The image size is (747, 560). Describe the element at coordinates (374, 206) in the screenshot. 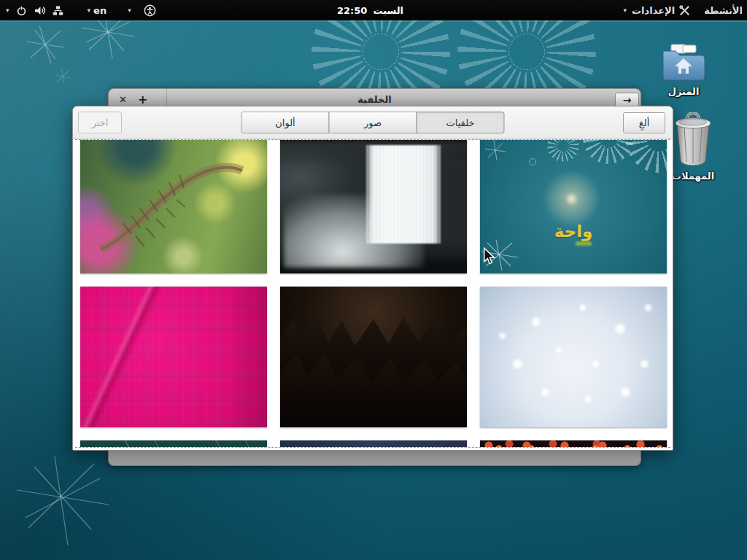

I see `wallpaper-thumbnail-waterfall` at that location.